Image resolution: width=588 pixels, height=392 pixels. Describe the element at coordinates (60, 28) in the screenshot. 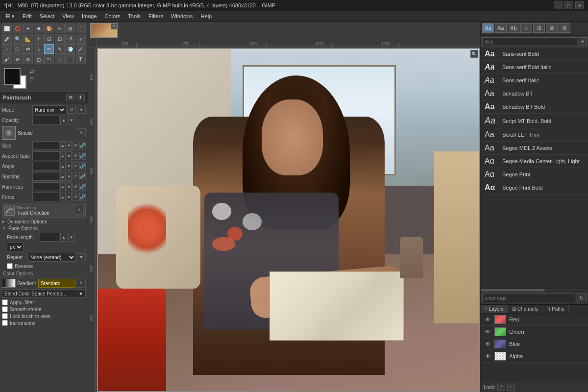

I see `tool-scissors-select: ✂` at that location.